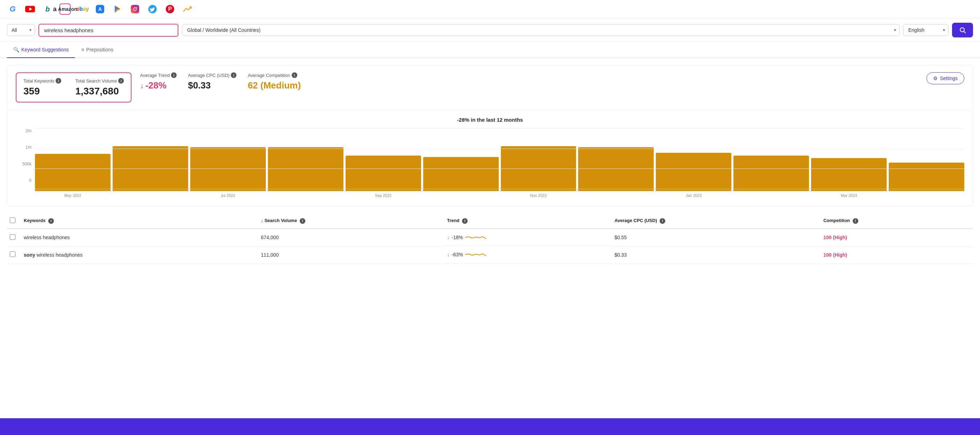  I want to click on table-header-row: Keywords i ↓ Search Volume i Trend i Ave…, so click(490, 221).